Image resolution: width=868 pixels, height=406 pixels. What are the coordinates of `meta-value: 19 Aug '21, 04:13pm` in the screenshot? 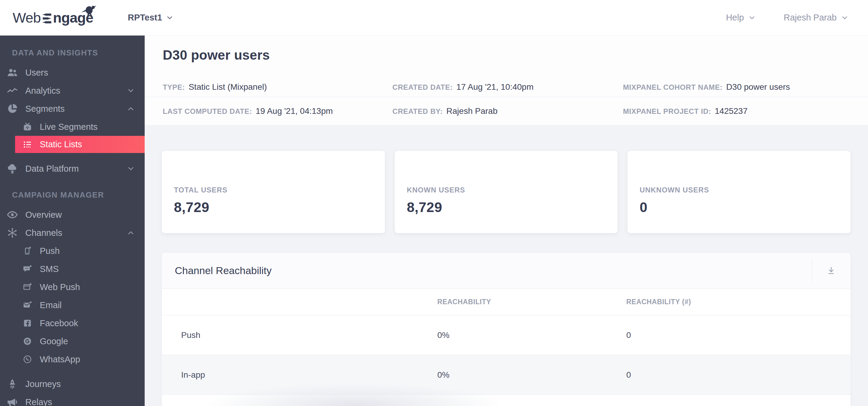 It's located at (294, 111).